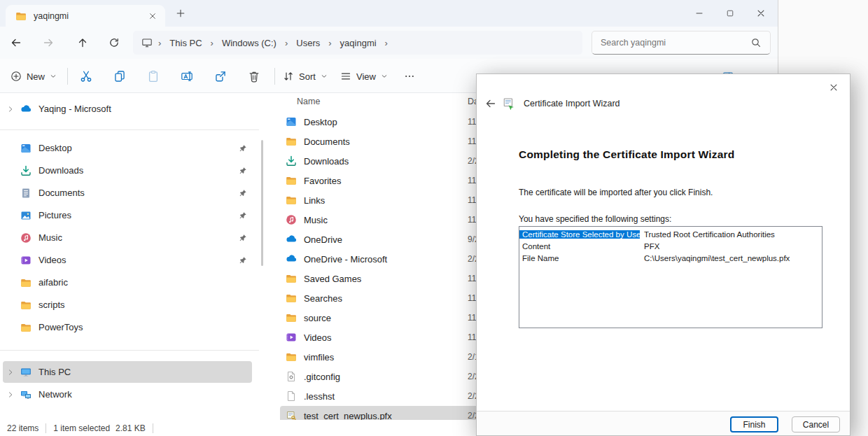 This screenshot has width=868, height=436. I want to click on sort-ascending-icon, so click(419, 94).